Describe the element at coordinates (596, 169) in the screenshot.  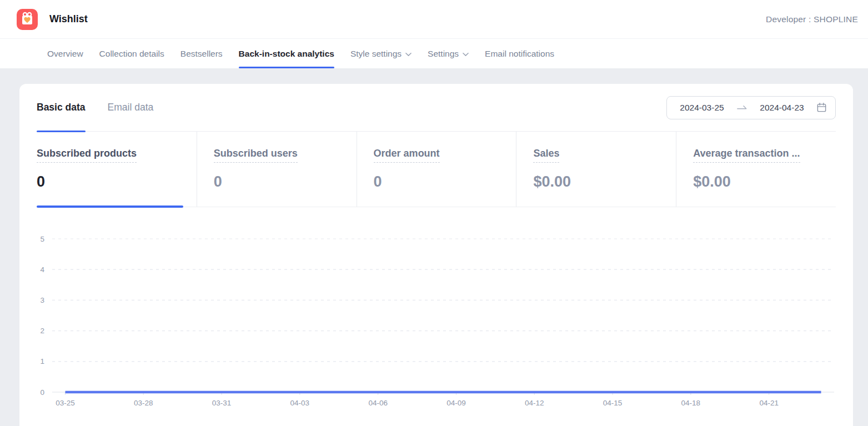
I see `stat-sales: Sales $0.00` at that location.